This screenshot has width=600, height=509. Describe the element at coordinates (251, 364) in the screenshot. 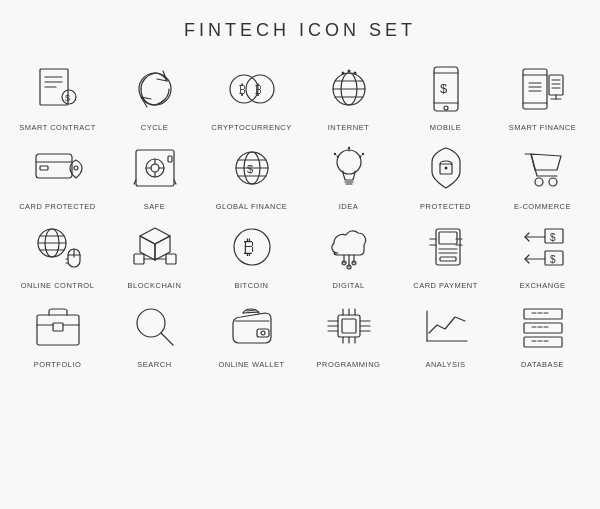

I see `online-wallet-label: ONLINE WALLET` at that location.